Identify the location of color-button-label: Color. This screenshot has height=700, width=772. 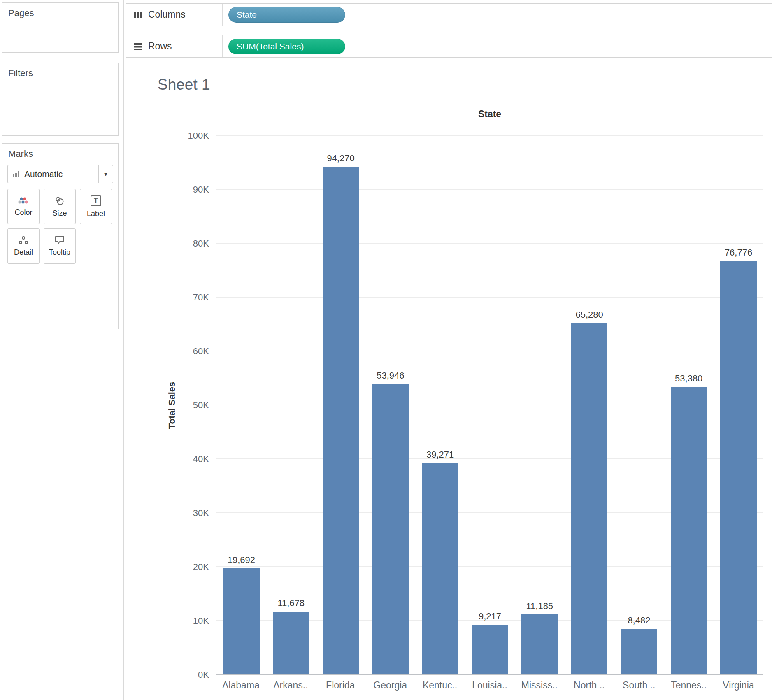
(23, 212).